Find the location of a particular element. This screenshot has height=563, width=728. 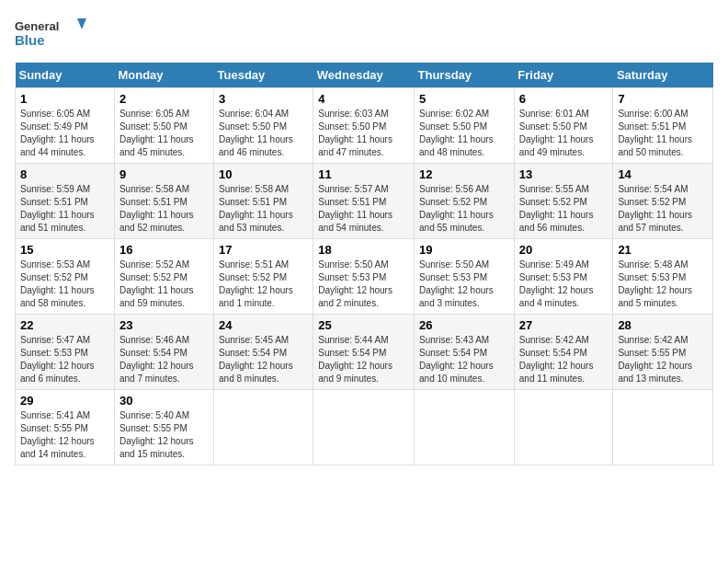

calendar-cell: 21 Sunrise: 5:48 AM Sunset: 5:53 PM Dayl… is located at coordinates (664, 277).